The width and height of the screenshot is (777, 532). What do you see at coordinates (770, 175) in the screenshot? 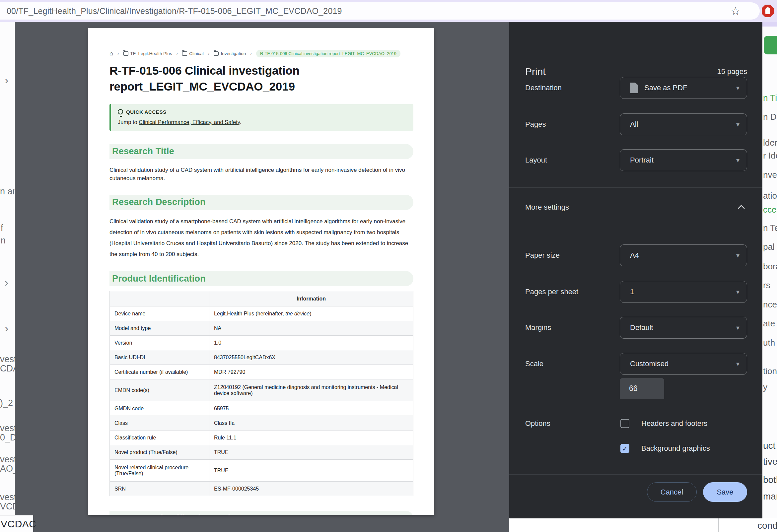
I see `bg-right-fragment: nve` at bounding box center [770, 175].